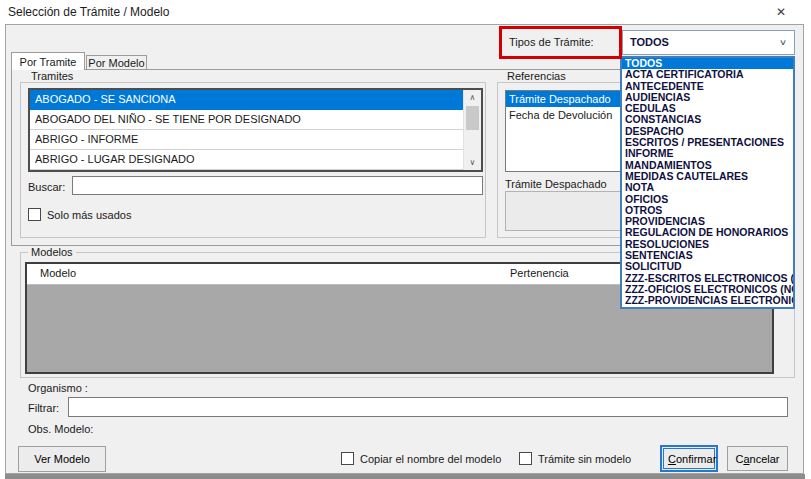  I want to click on tipos-de-tramite-label: Tipos de Trámite:, so click(552, 42).